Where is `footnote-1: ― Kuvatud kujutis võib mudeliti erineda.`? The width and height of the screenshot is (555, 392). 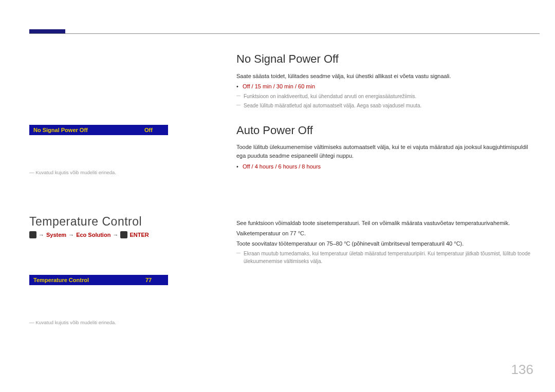 footnote-1: ― Kuvatud kujutis võib mudeliti erineda. is located at coordinates (115, 173).